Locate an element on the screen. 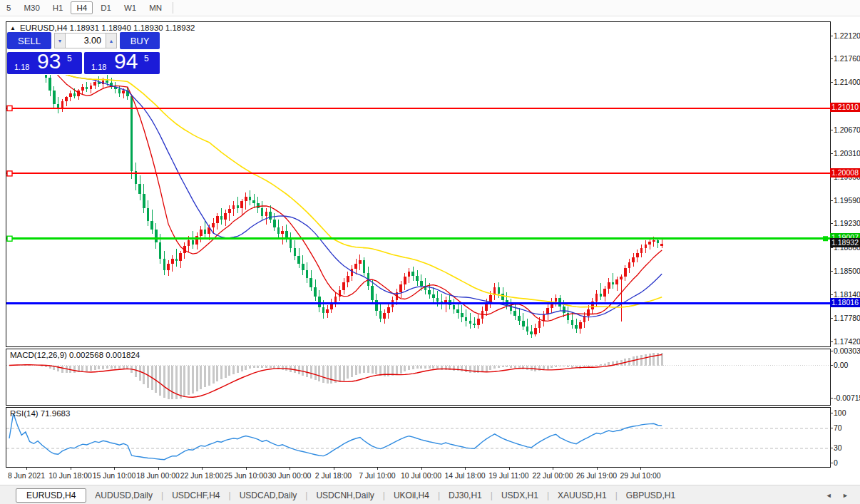 The image size is (860, 504). chart-tab-eurusd: EURUSD,H4 is located at coordinates (51, 495).